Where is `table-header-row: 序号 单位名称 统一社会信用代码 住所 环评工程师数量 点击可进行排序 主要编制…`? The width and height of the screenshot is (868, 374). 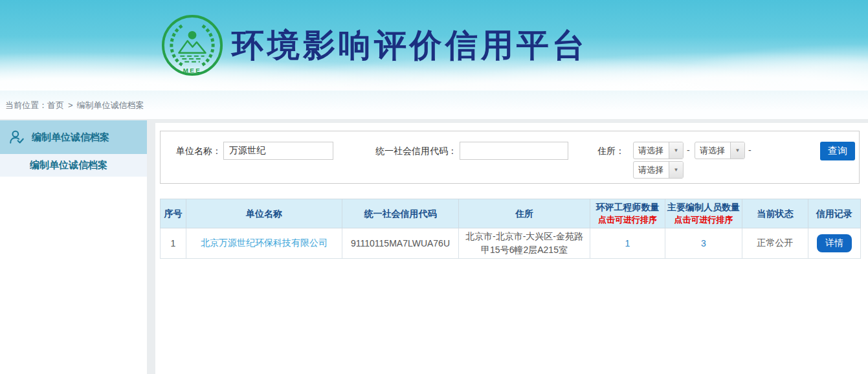
table-header-row: 序号 单位名称 统一社会信用代码 住所 环评工程师数量 点击可进行排序 主要编制… is located at coordinates (511, 214).